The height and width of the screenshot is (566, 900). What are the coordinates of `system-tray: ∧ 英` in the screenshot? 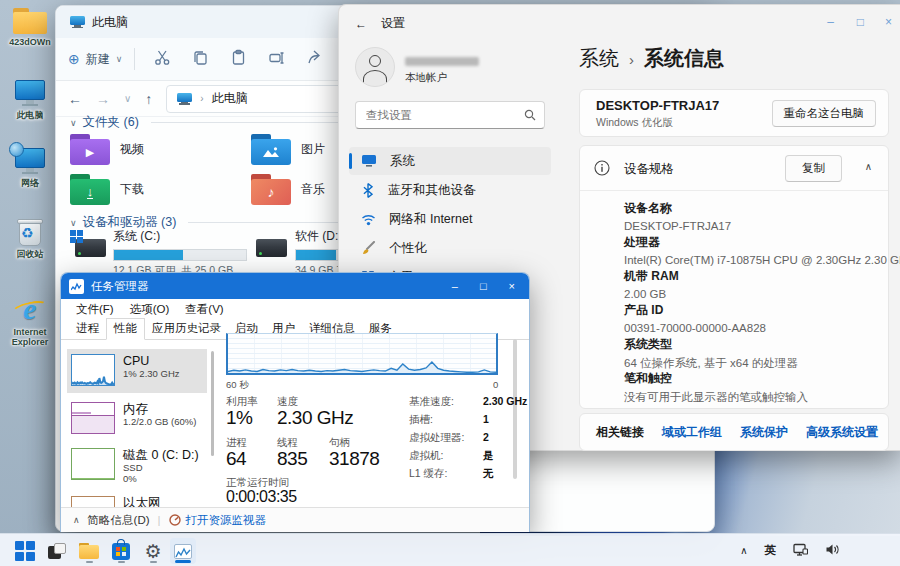 It's located at (790, 550).